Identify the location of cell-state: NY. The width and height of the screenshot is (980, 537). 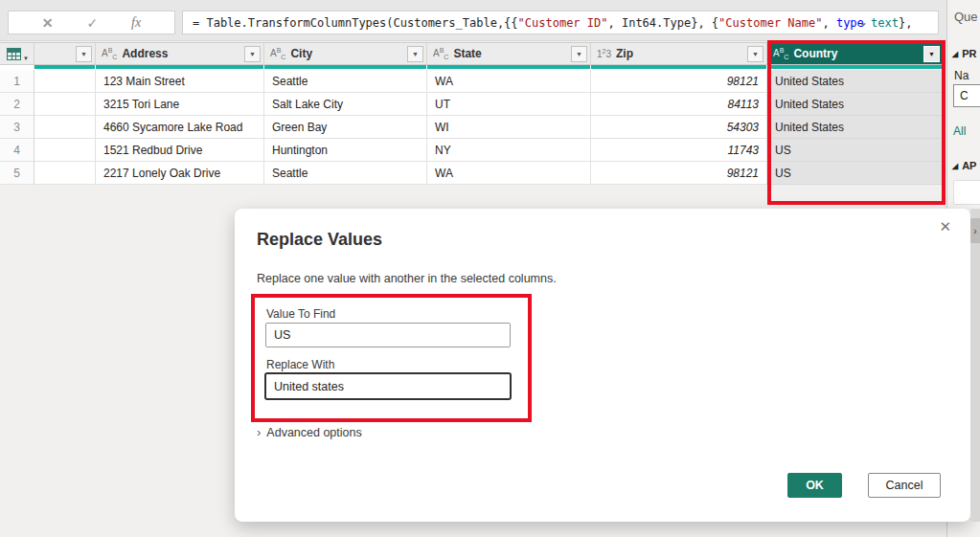
(510, 150).